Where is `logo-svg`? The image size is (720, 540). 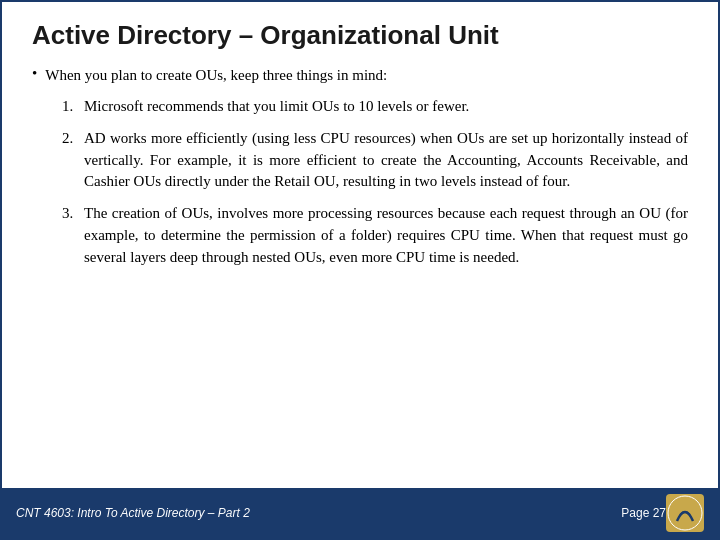 logo-svg is located at coordinates (685, 513).